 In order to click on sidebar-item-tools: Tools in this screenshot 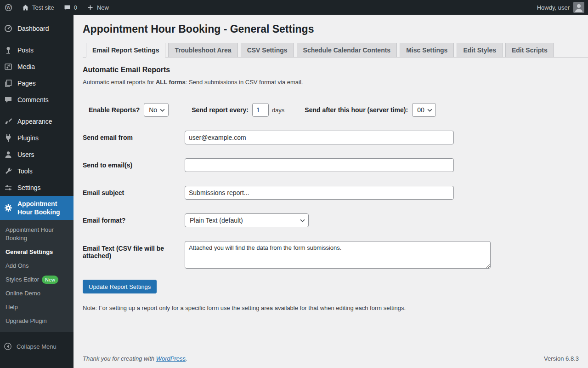, I will do `click(37, 171)`.